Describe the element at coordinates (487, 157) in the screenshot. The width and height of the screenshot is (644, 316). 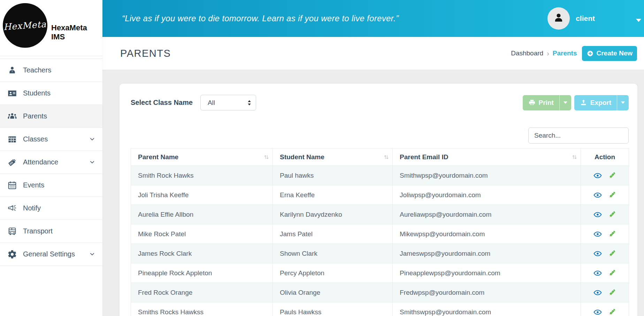
I see `column-header-parent-email-id: Parent Email ID` at that location.